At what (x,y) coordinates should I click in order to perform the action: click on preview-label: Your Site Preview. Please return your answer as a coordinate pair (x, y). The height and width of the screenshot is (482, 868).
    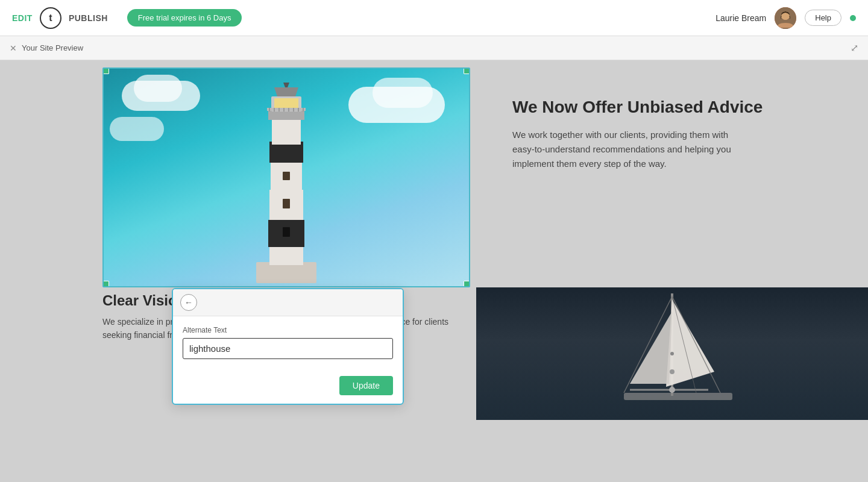
    Looking at the image, I should click on (52, 48).